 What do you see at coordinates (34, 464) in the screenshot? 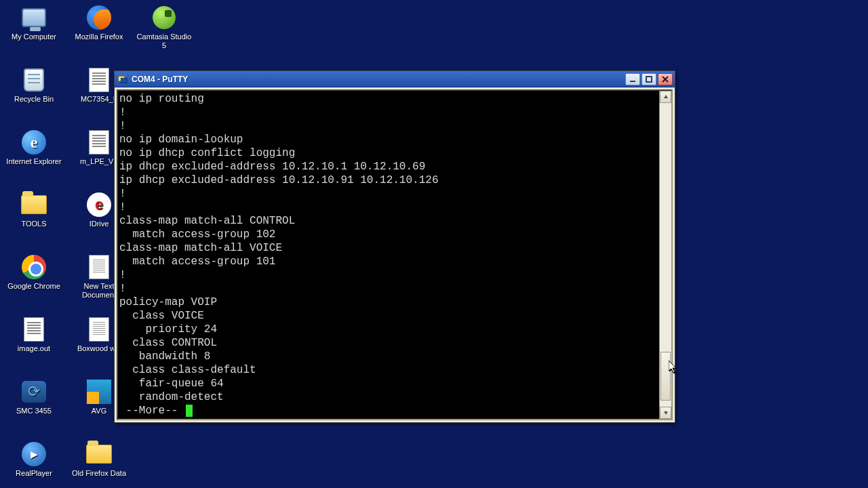
I see `desktop-icon-realplayer: RealPlayer` at bounding box center [34, 464].